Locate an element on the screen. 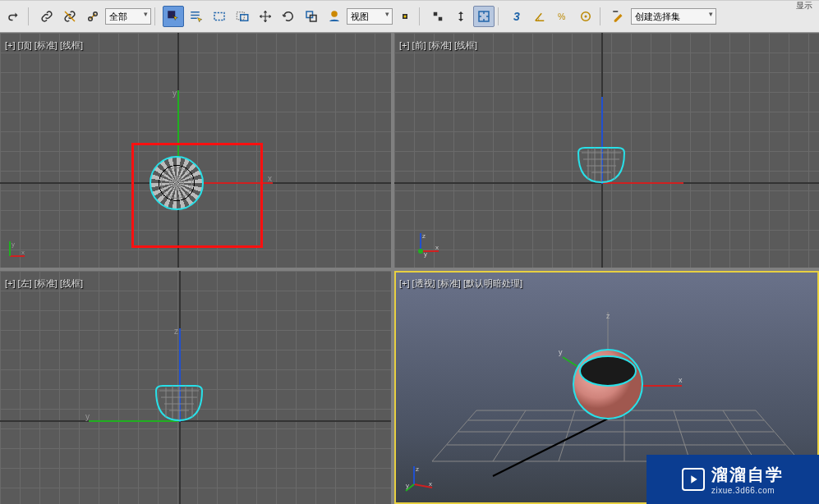 The height and width of the screenshot is (504, 819). angle-snap-button is located at coordinates (540, 16).